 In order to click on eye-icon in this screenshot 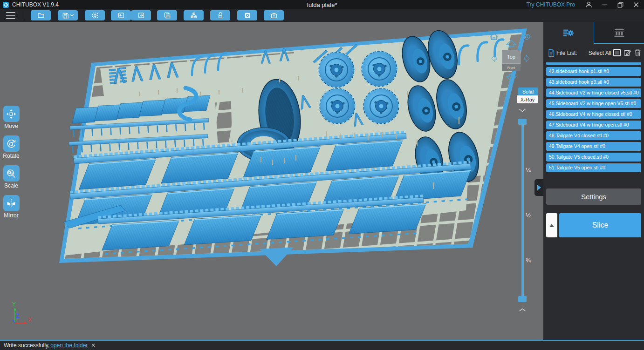, I will do `click(527, 37)`.